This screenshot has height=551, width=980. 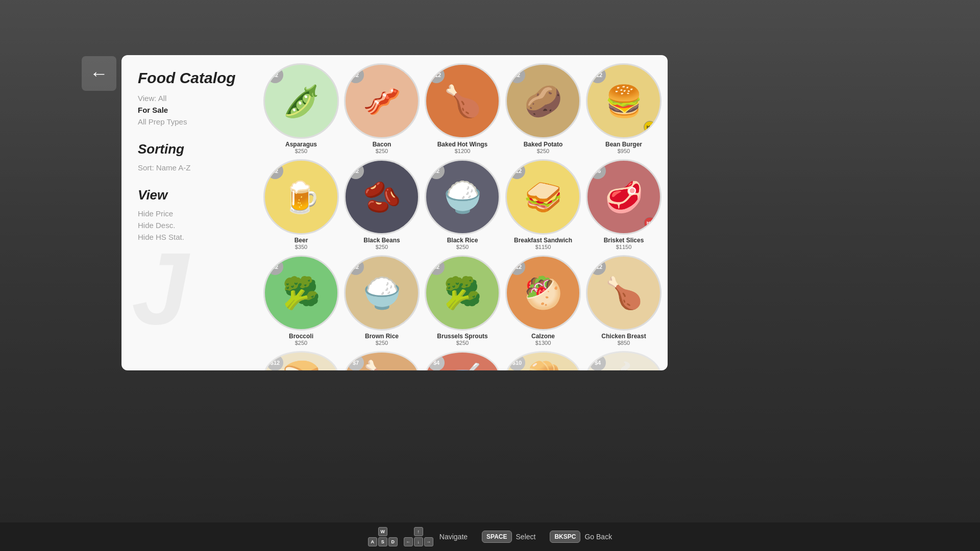 What do you see at coordinates (191, 195) in the screenshot?
I see `view-title: View` at bounding box center [191, 195].